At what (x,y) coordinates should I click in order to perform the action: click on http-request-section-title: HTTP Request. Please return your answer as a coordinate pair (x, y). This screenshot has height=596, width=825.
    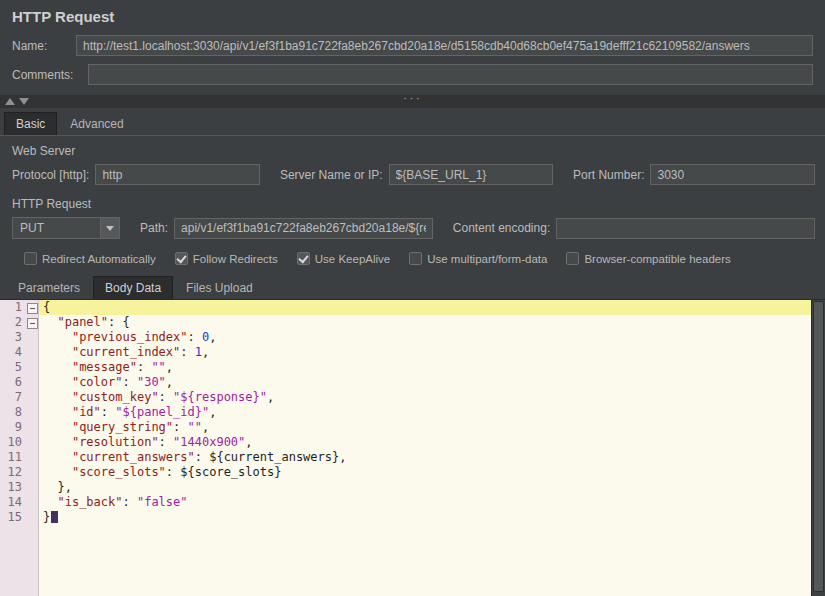
    Looking at the image, I should click on (412, 202).